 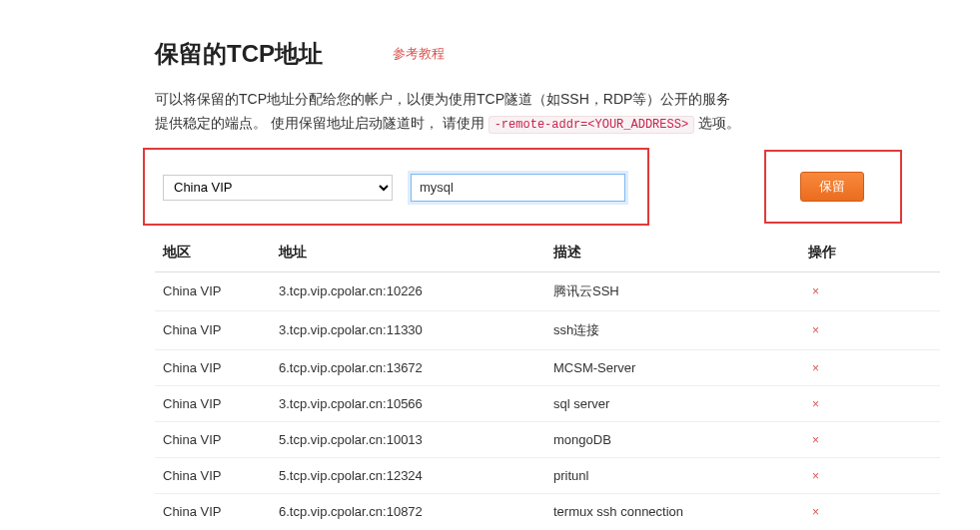 I want to click on th-description: 描述, so click(x=673, y=254).